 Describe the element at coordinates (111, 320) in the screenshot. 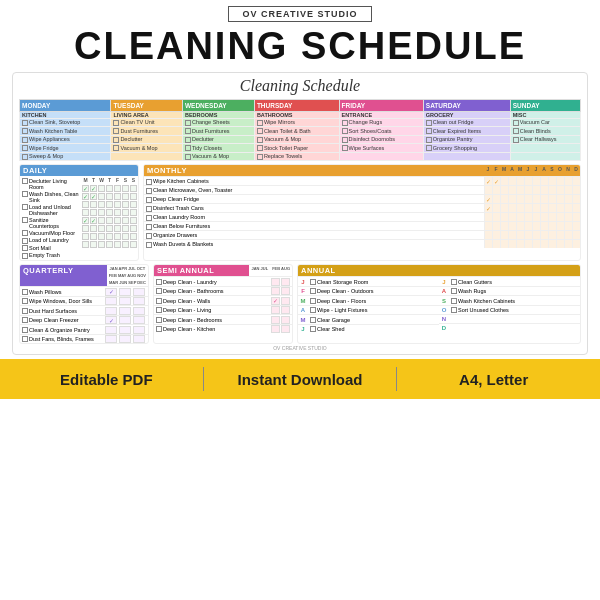

I see `quarterly-check-cell: ✓` at that location.